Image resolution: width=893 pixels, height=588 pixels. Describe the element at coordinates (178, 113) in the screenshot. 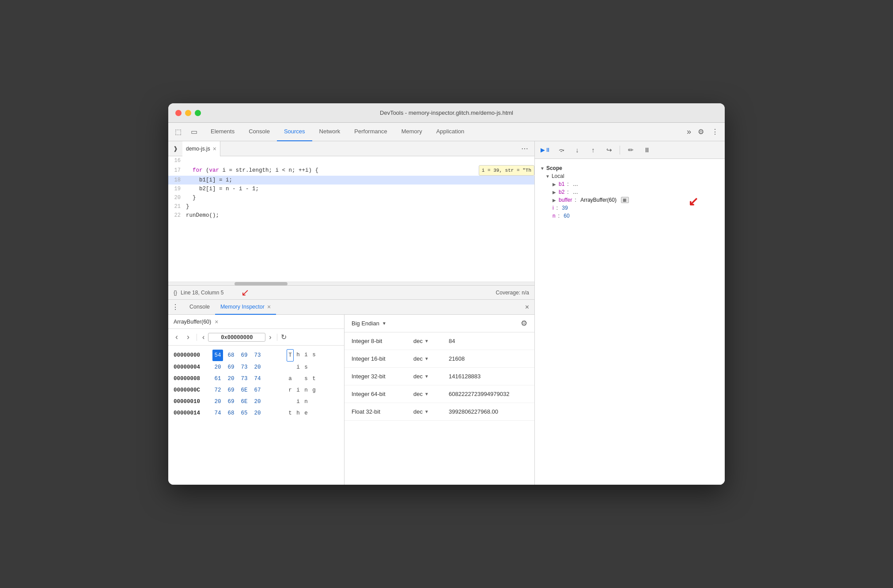

I see `close-button` at that location.